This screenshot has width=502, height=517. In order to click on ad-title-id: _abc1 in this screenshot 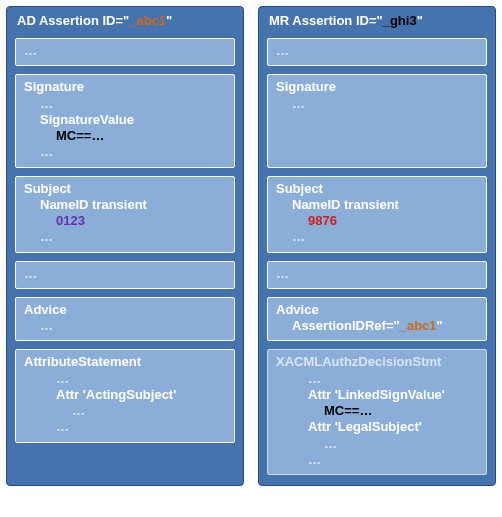, I will do `click(148, 20)`.